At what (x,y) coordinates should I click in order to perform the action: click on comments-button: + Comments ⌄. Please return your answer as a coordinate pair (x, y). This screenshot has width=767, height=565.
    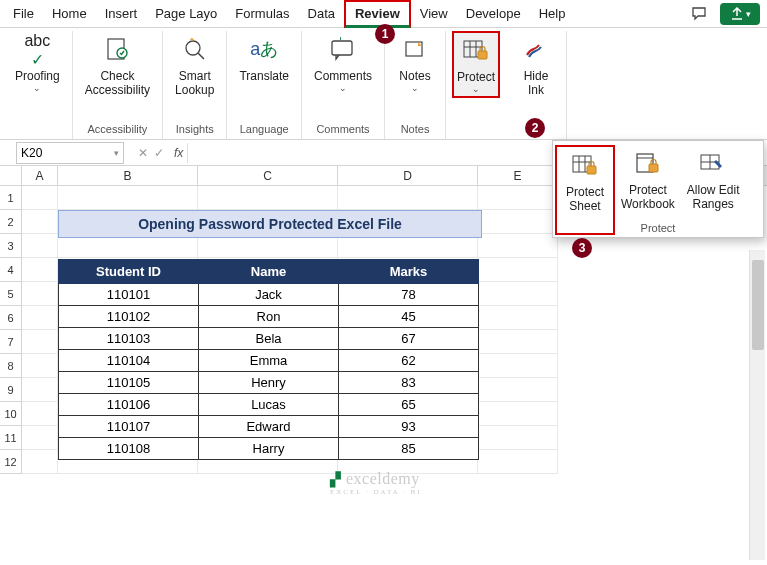
    Looking at the image, I should click on (343, 64).